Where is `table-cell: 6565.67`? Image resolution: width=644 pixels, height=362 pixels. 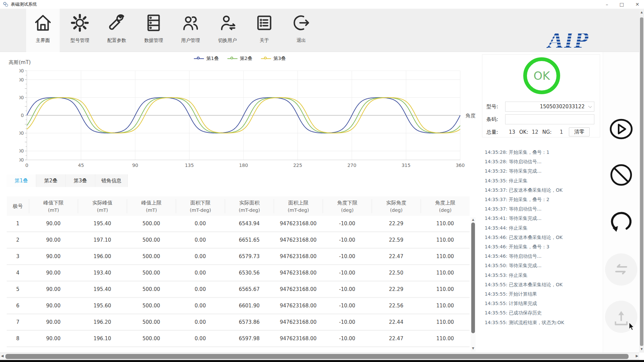
table-cell: 6565.67 is located at coordinates (249, 289).